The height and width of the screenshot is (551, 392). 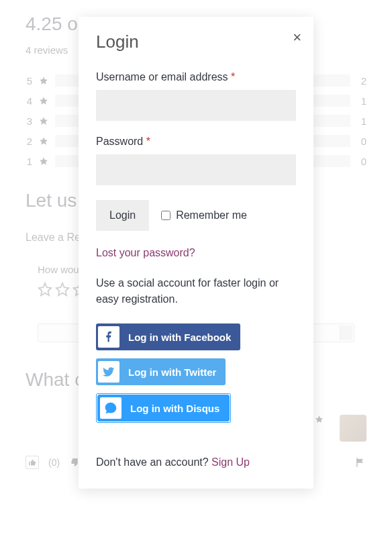 What do you see at coordinates (109, 372) in the screenshot?
I see `twitter-icon` at bounding box center [109, 372].